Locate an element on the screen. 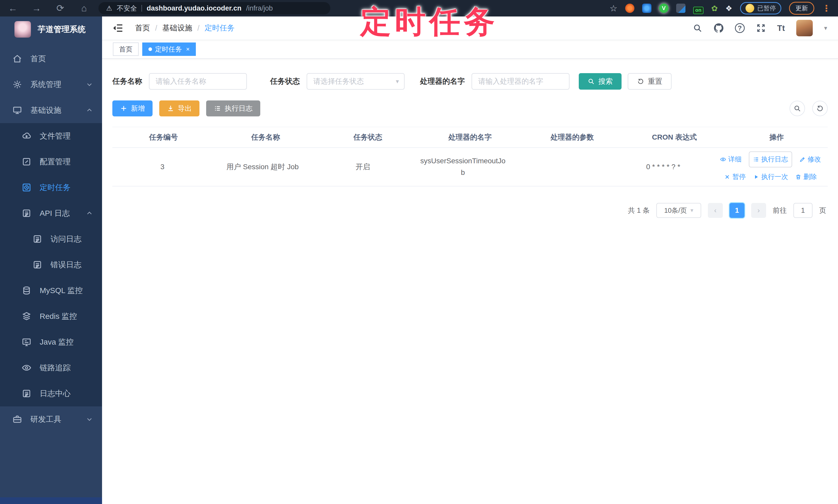 The image size is (838, 504). not-secure-warning-icon: ⚠ is located at coordinates (109, 8).